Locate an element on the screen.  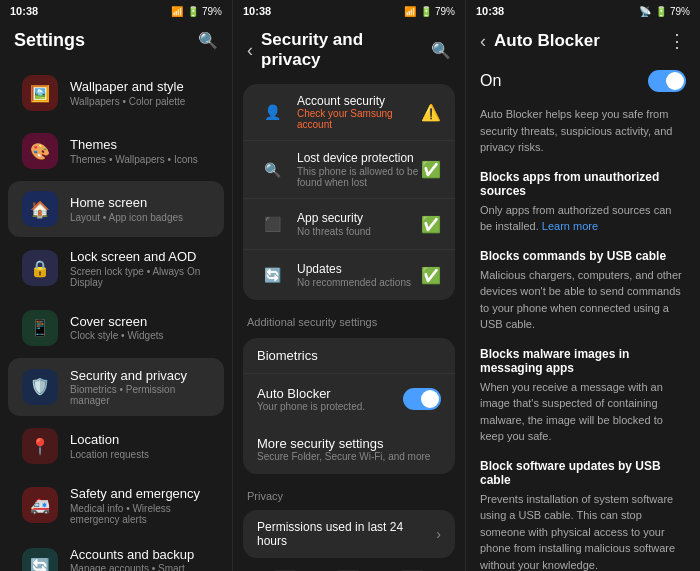
battery-text-right: 🔋 79% is located at coordinates (672, 12).